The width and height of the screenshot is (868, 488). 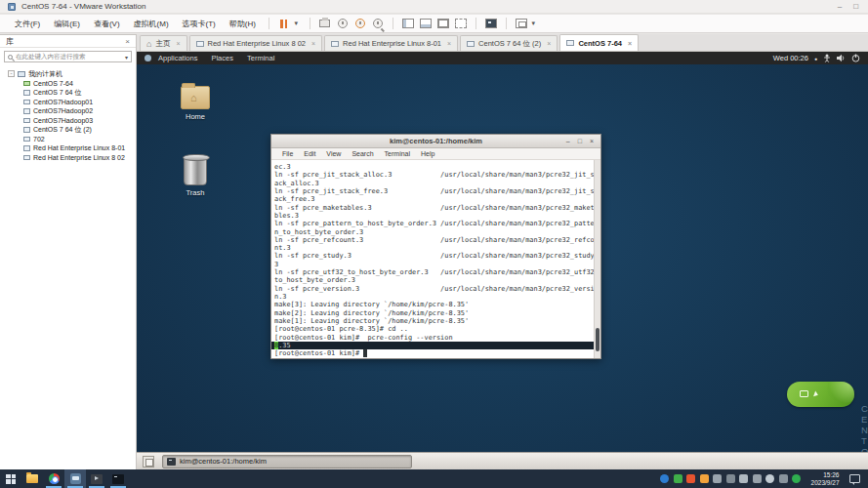 What do you see at coordinates (310, 154) in the screenshot?
I see `terminal-menu-edit: Edit` at bounding box center [310, 154].